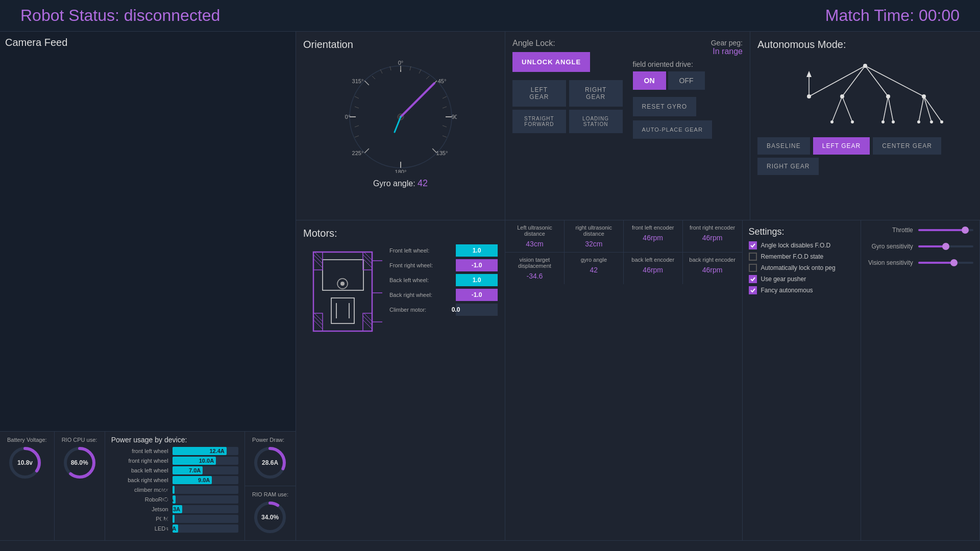  Describe the element at coordinates (400, 117) in the screenshot. I see `compass-wrapper: 0° 45° 90° 135° 180° 225°` at that location.